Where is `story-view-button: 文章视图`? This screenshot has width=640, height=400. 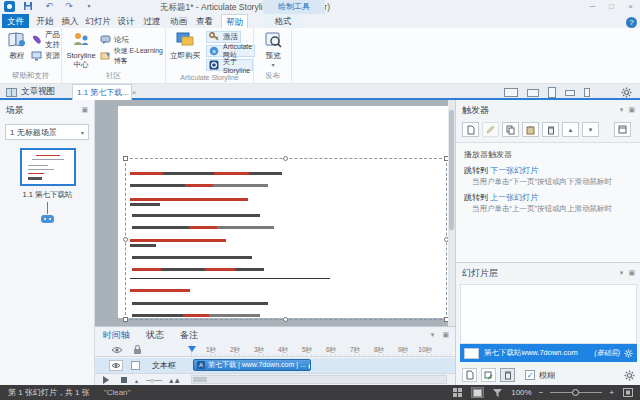
story-view-button: 文章视图 is located at coordinates (30, 92).